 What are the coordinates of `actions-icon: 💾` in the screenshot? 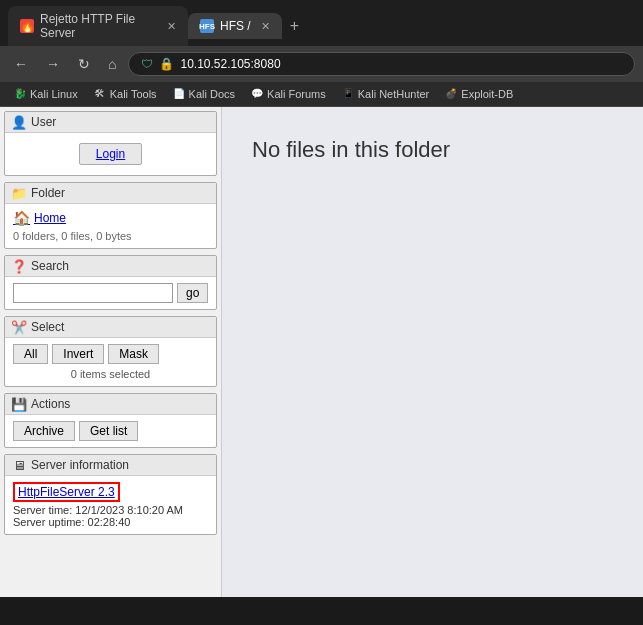 It's located at (19, 404).